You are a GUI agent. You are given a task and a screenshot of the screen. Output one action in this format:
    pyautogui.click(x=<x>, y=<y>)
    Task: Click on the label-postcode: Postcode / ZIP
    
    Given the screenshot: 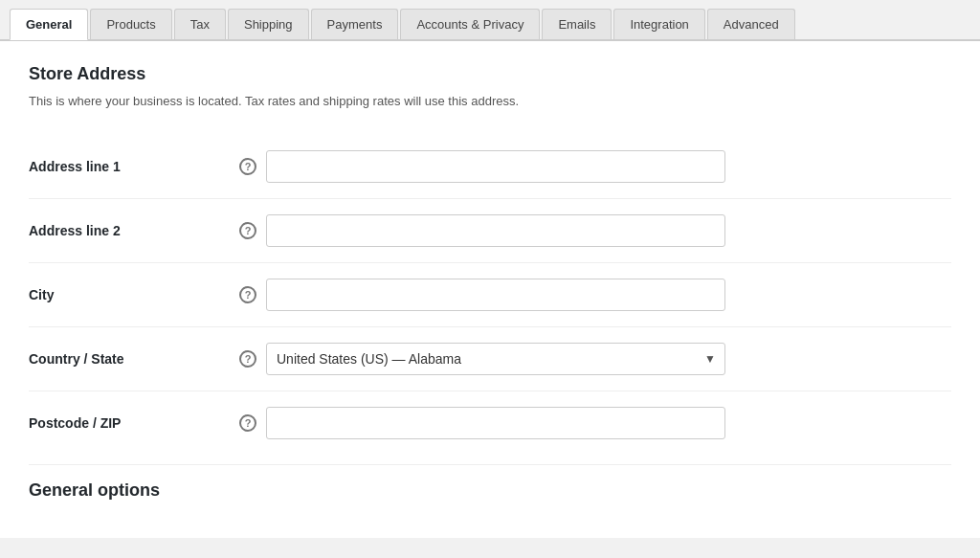 What is the action you would take?
    pyautogui.click(x=134, y=423)
    